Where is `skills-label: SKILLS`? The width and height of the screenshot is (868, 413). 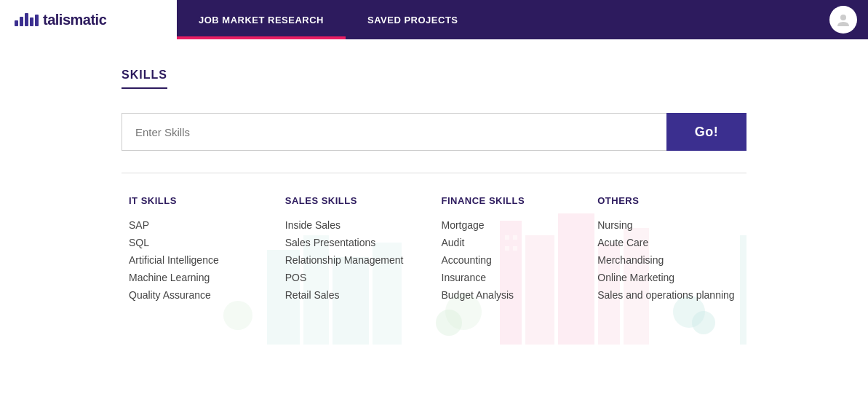
skills-label: SKILLS is located at coordinates (144, 79).